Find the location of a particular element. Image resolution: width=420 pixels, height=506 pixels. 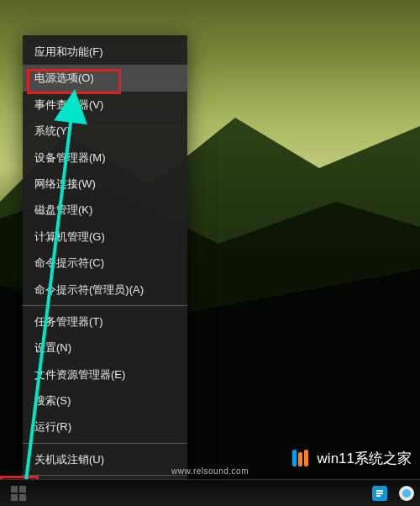

menu-search: 搜索(S) is located at coordinates (105, 400).